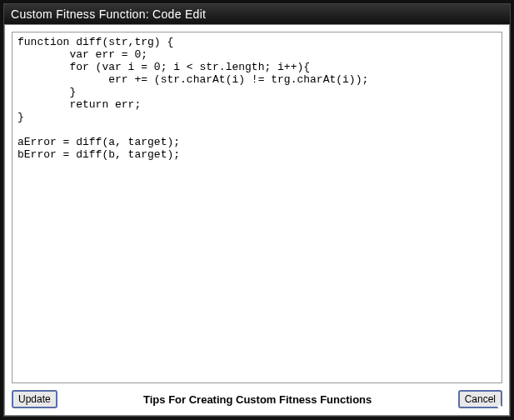 This screenshot has width=514, height=420. Describe the element at coordinates (257, 14) in the screenshot. I see `dialog-titlebar: Custom Fitness Function: Code Edit` at that location.